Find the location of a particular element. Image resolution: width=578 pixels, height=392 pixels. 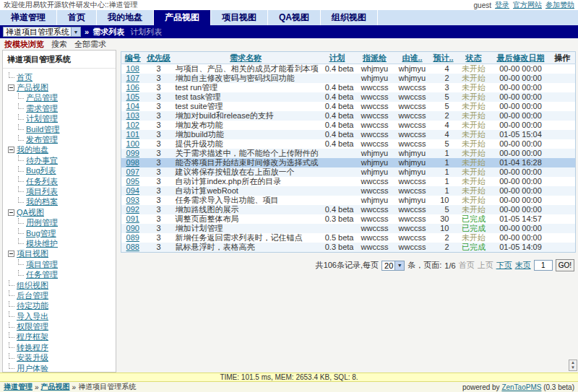

story-id-link: 091 is located at coordinates (133, 219).